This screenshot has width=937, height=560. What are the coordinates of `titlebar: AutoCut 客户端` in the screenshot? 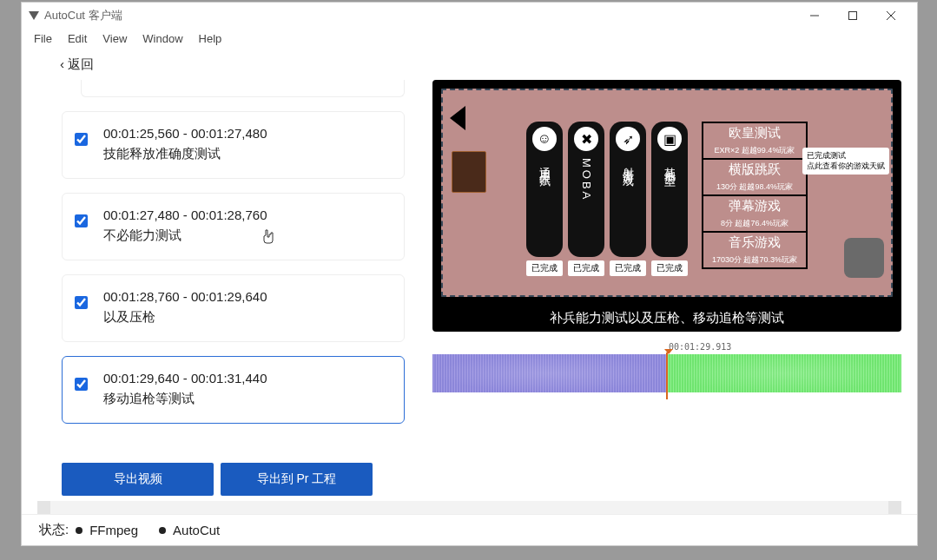 It's located at (469, 16).